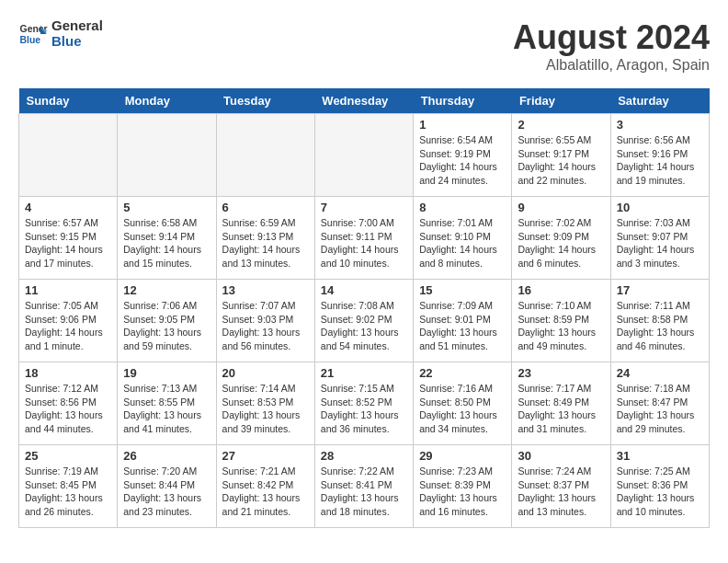 This screenshot has height=563, width=728. Describe the element at coordinates (166, 291) in the screenshot. I see `day-number: 12` at that location.